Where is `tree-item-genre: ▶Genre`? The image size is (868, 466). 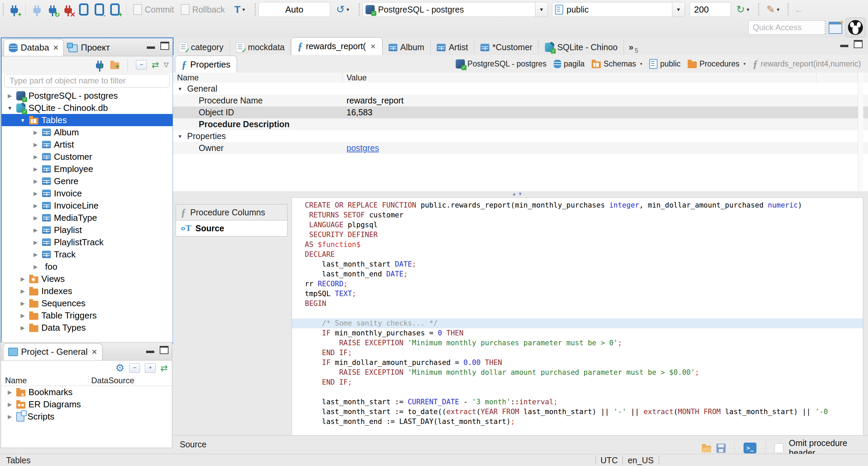 tree-item-genre: ▶Genre is located at coordinates (87, 181).